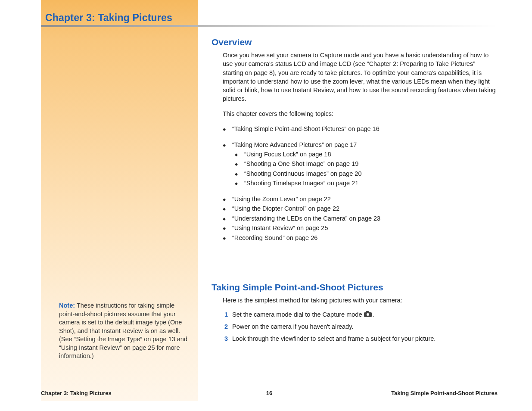  I want to click on step-item: 1Set the camera mode dial to the Capture…, so click(360, 314).